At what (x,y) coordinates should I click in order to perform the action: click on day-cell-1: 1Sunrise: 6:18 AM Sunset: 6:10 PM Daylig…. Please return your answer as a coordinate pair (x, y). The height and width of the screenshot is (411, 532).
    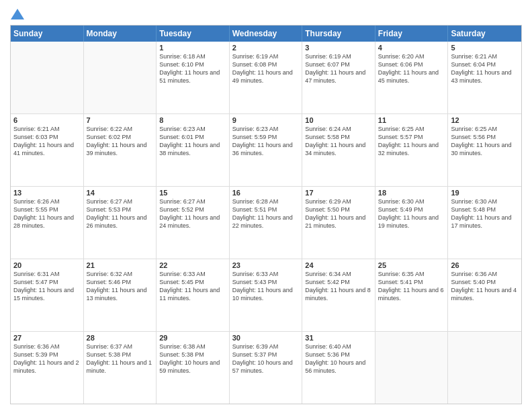
    Looking at the image, I should click on (193, 78).